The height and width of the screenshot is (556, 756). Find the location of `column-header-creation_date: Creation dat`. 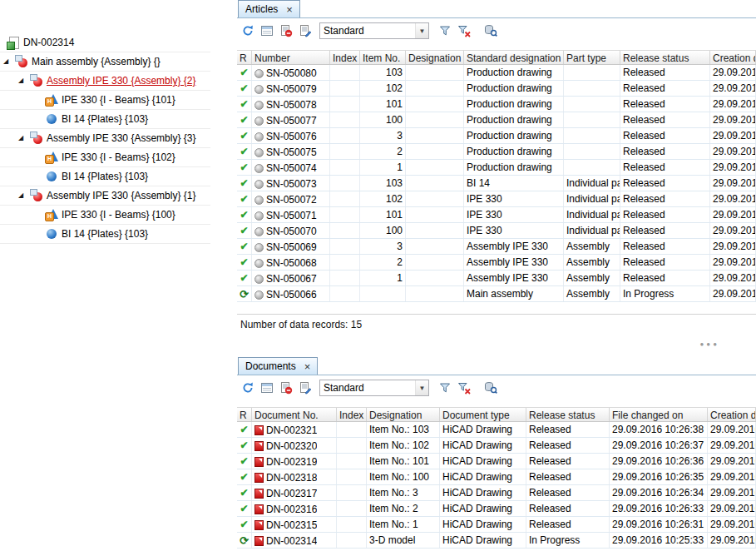

column-header-creation_date: Creation dat is located at coordinates (734, 57).